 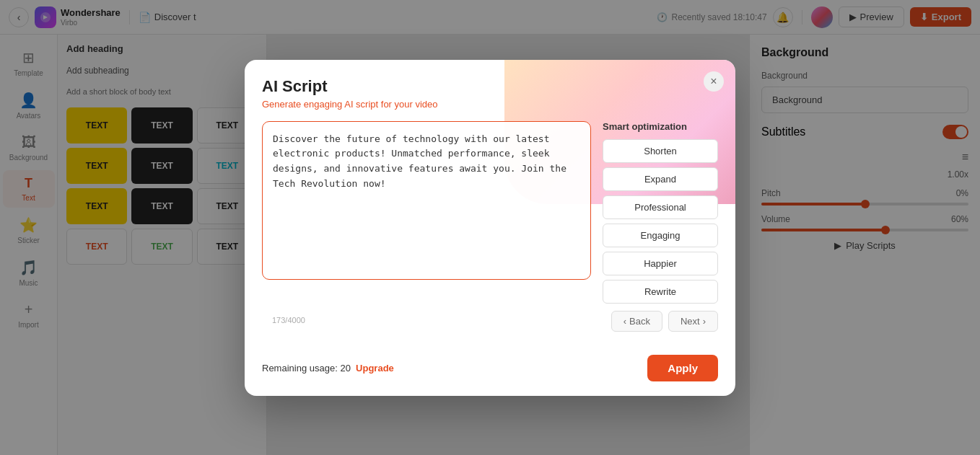 What do you see at coordinates (375, 368) in the screenshot?
I see `upgrade-link: Upgrade` at bounding box center [375, 368].